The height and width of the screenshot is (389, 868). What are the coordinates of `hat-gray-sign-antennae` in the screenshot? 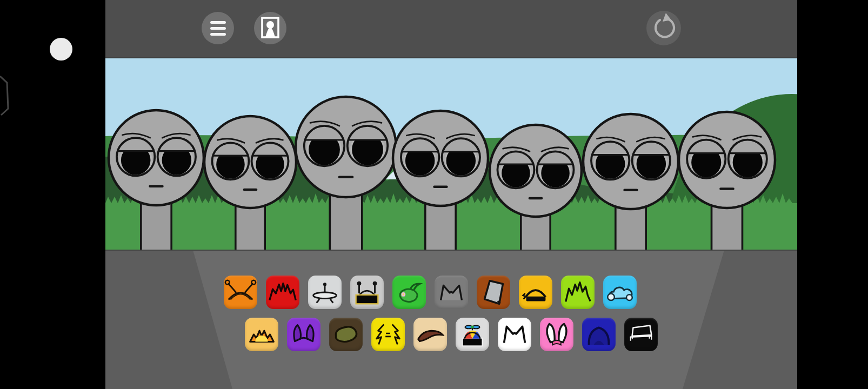 It's located at (367, 292).